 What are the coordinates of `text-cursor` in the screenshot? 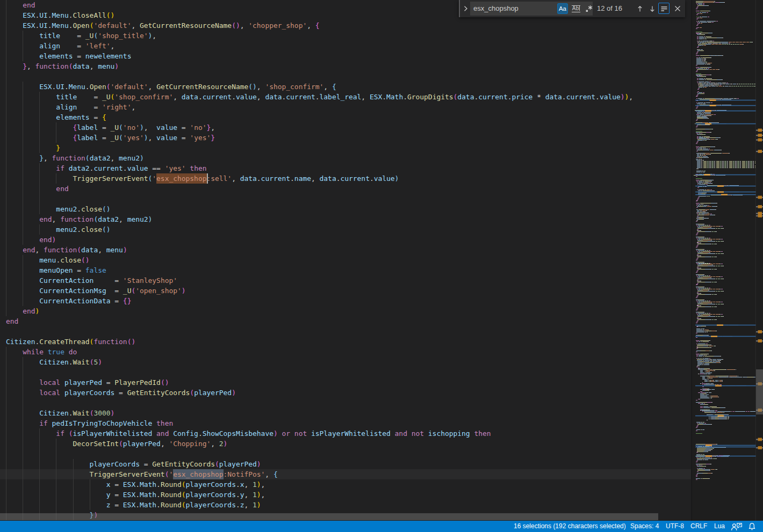 It's located at (207, 178).